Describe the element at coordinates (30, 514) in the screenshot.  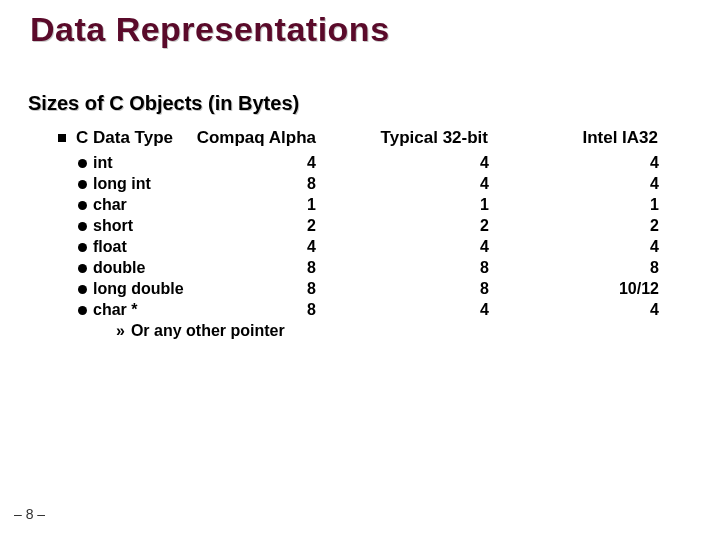
I see `page-number: – 8 –` at that location.